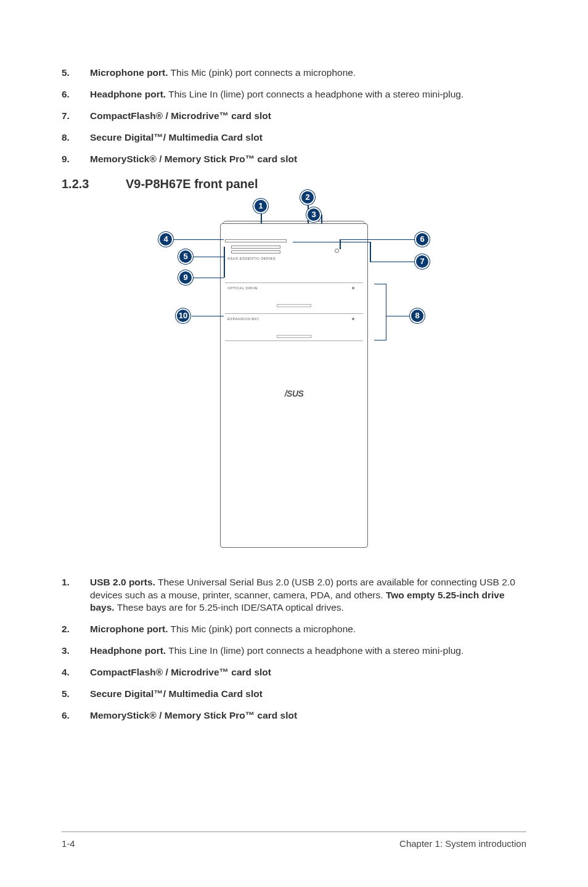 The width and height of the screenshot is (588, 887). What do you see at coordinates (251, 258) in the screenshot?
I see `series-label: ASUS ESSENTIO SERIES` at bounding box center [251, 258].